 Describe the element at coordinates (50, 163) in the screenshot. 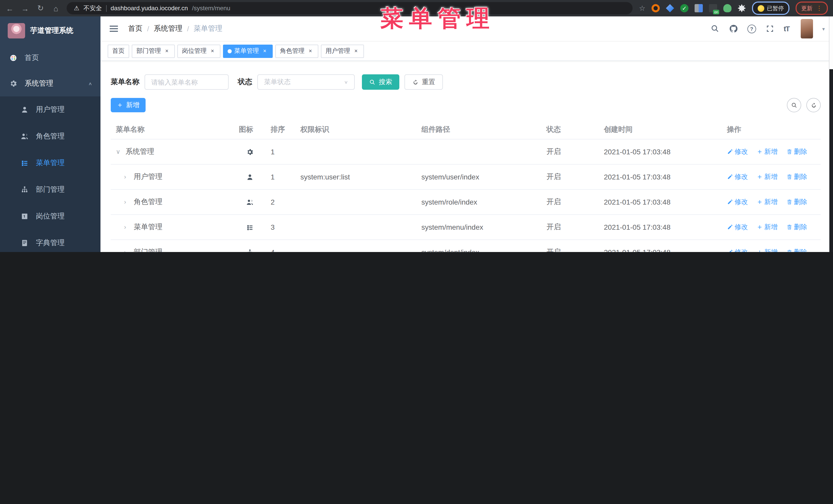

I see `sidebar-item-list: 菜单管理` at that location.